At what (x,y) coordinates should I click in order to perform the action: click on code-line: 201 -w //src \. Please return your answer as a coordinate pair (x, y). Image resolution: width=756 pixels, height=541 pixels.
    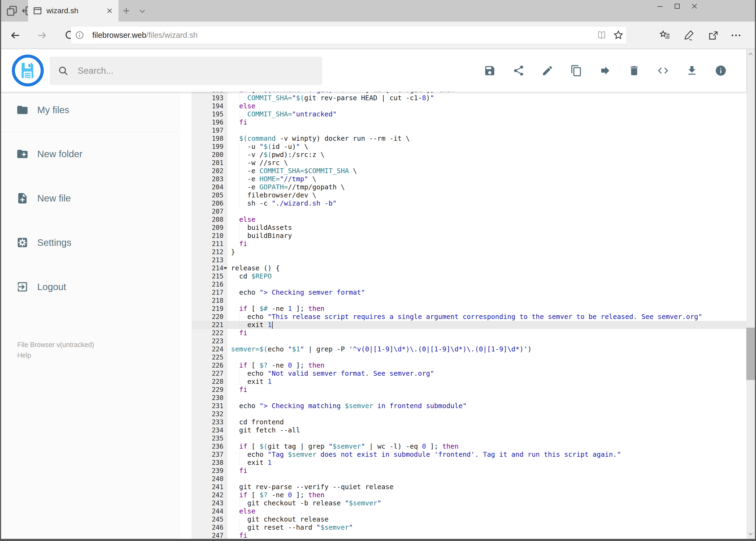
    Looking at the image, I should click on (469, 163).